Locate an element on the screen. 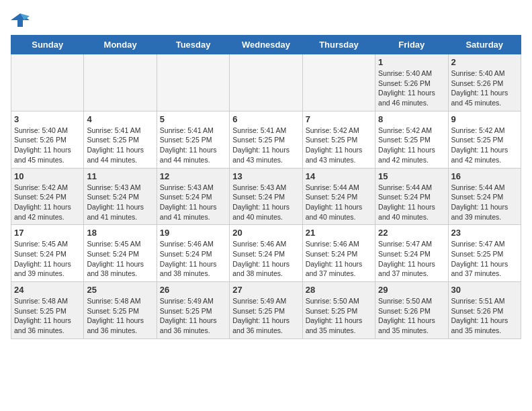 This screenshot has width=532, height=411. day-number: 21 is located at coordinates (339, 232).